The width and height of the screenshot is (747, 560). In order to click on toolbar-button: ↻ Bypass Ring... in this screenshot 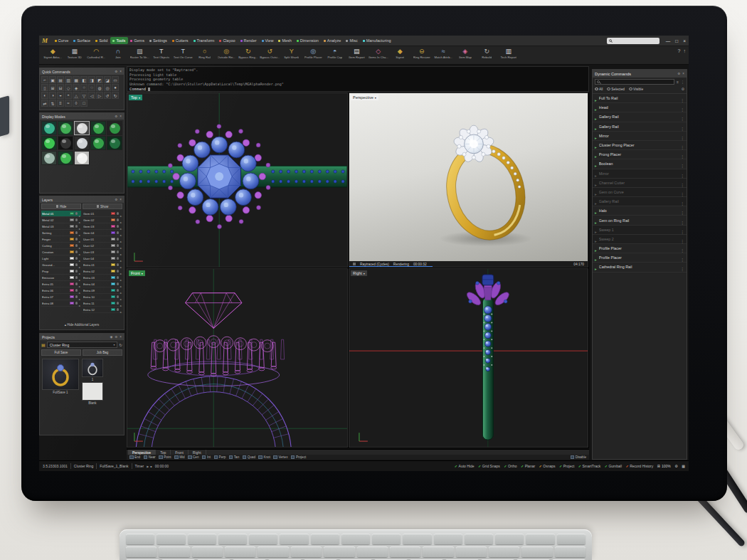, I will do `click(249, 56)`.